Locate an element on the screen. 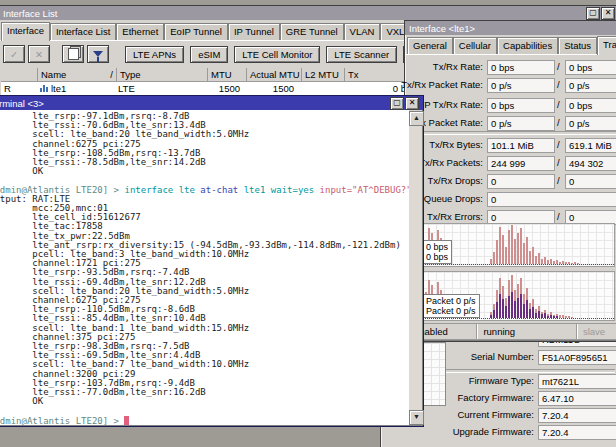 This screenshot has width=616, height=447. terminal-titlebar: Terminal <3> ▢ ✕ is located at coordinates (212, 103).